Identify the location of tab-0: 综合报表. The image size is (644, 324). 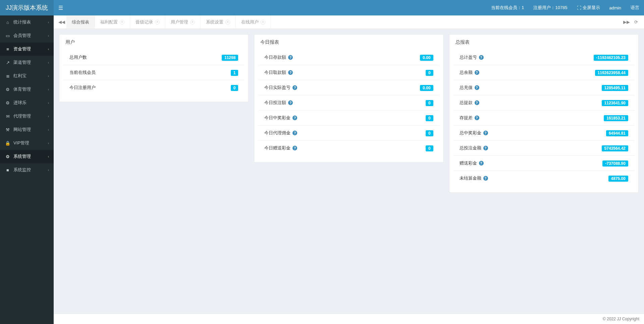
(80, 22).